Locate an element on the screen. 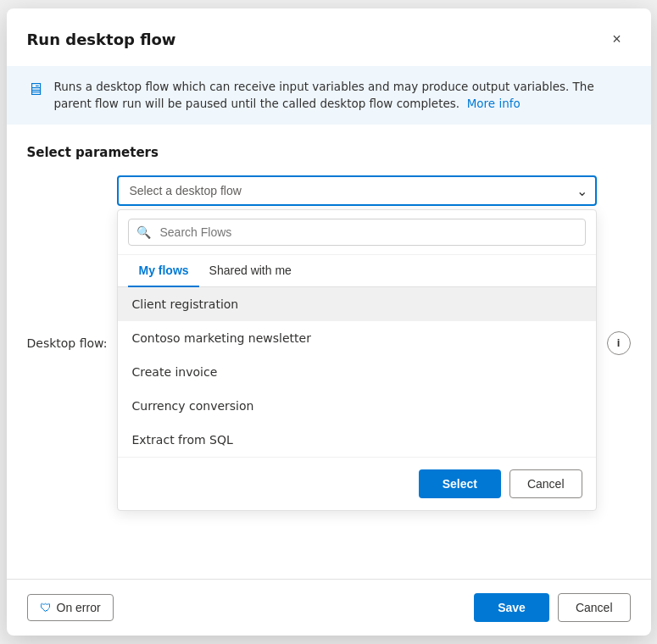  search-icon: 🔍 is located at coordinates (144, 232).